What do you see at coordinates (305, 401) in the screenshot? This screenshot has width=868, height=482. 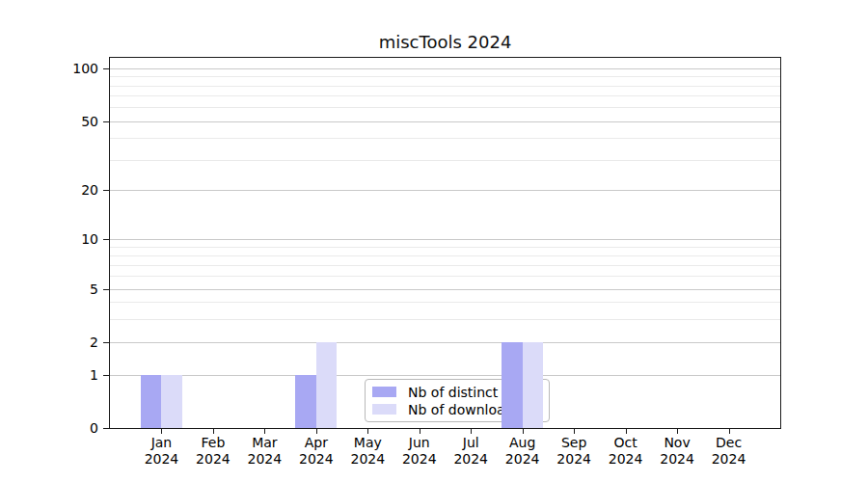 I see `bar-distinct-ips-apr` at bounding box center [305, 401].